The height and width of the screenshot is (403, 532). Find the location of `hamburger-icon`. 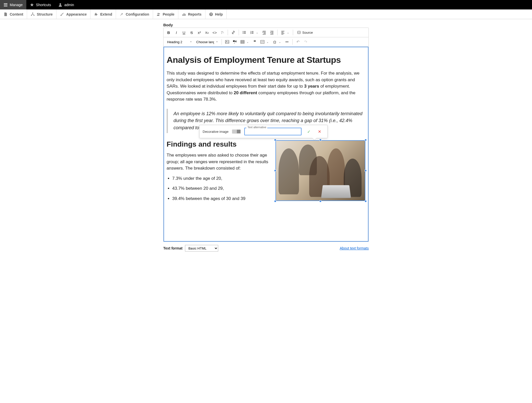

hamburger-icon is located at coordinates (6, 5).